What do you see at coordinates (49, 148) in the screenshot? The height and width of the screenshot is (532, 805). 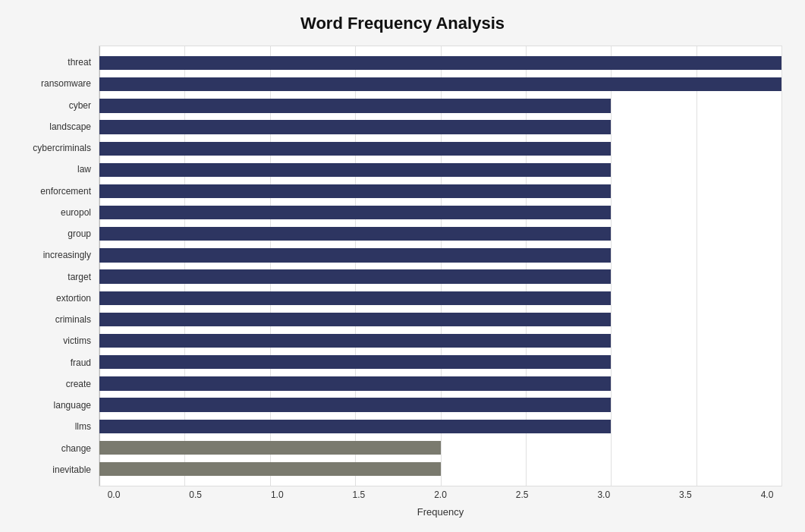 I see `y-label-cybercriminals: cybercriminals` at bounding box center [49, 148].